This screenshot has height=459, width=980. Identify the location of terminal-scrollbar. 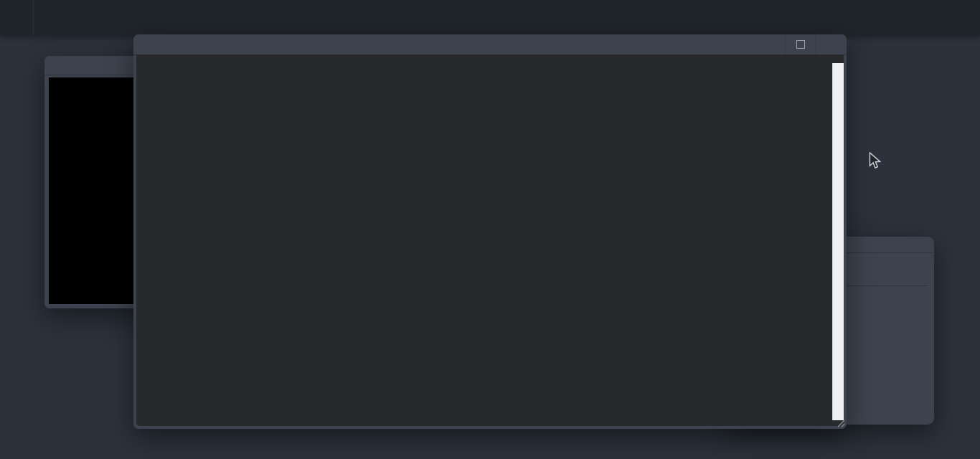
(838, 242).